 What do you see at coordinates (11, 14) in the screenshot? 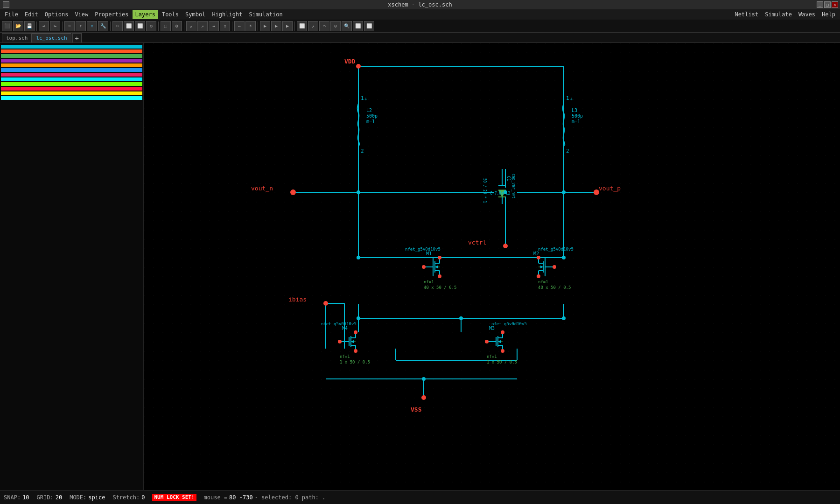
I see `menu-file: File` at bounding box center [11, 14].